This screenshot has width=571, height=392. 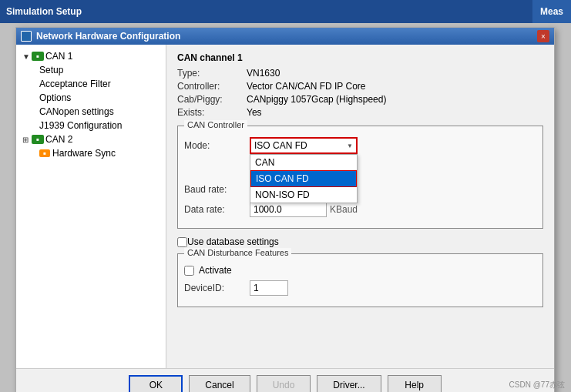 I want to click on tree-item-hwsync: ■ Hardware Sync, so click(x=99, y=153).